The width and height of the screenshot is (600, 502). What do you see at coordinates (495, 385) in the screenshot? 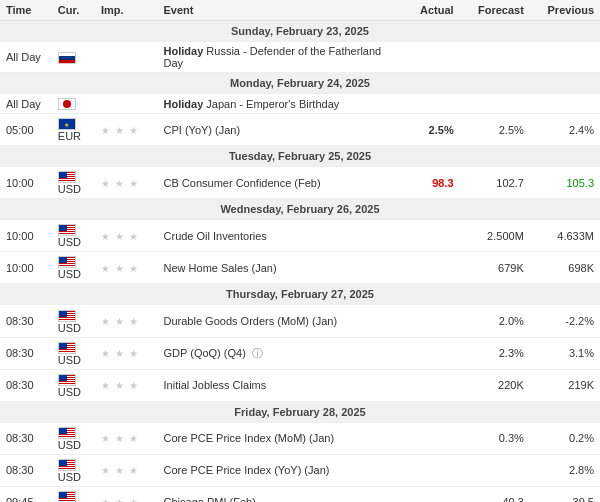
I see `cell-forecast: 220K` at bounding box center [495, 385].